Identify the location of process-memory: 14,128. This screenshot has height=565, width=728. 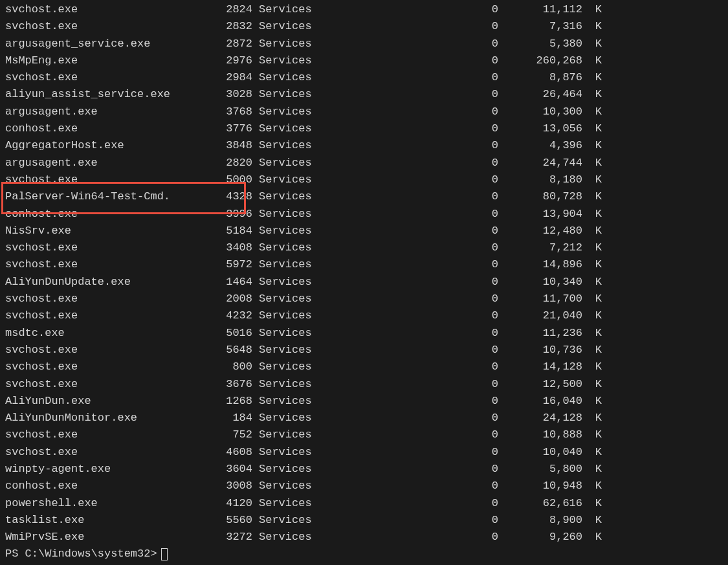
(540, 367).